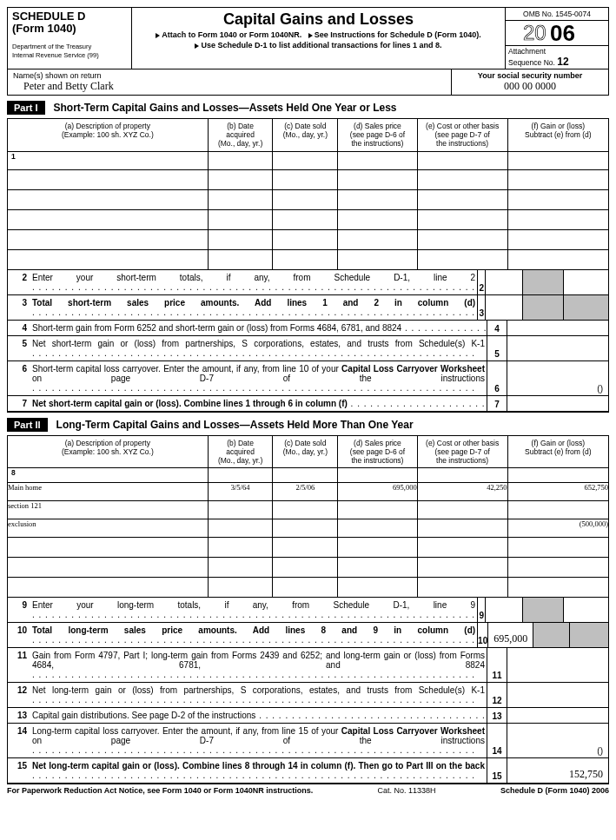 The width and height of the screenshot is (616, 840). I want to click on form-number: (Form 1040), so click(70, 29).